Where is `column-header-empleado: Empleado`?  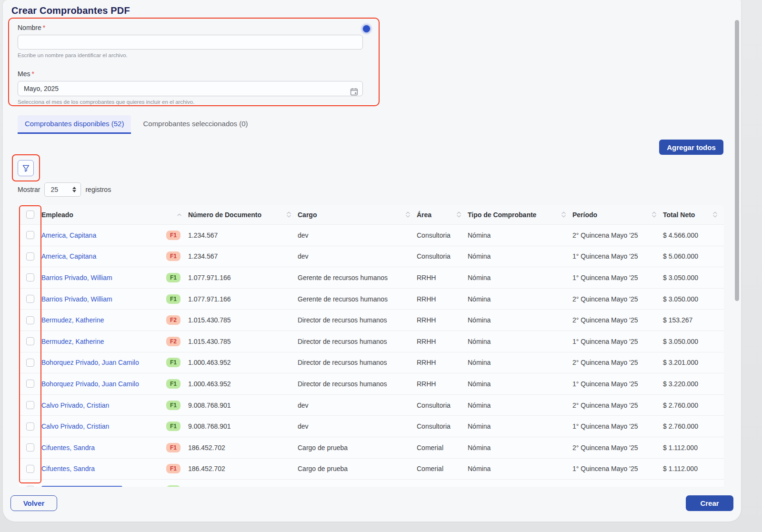
column-header-empleado: Empleado is located at coordinates (115, 215).